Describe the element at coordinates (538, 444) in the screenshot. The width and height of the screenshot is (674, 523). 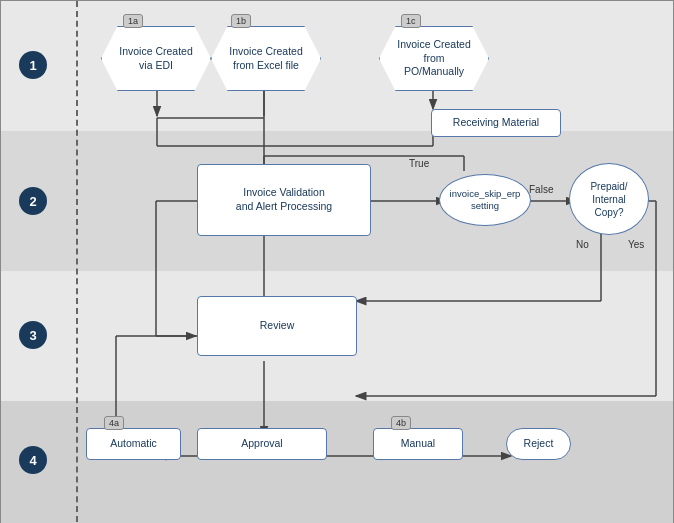
I see `node-reject: Reject` at that location.